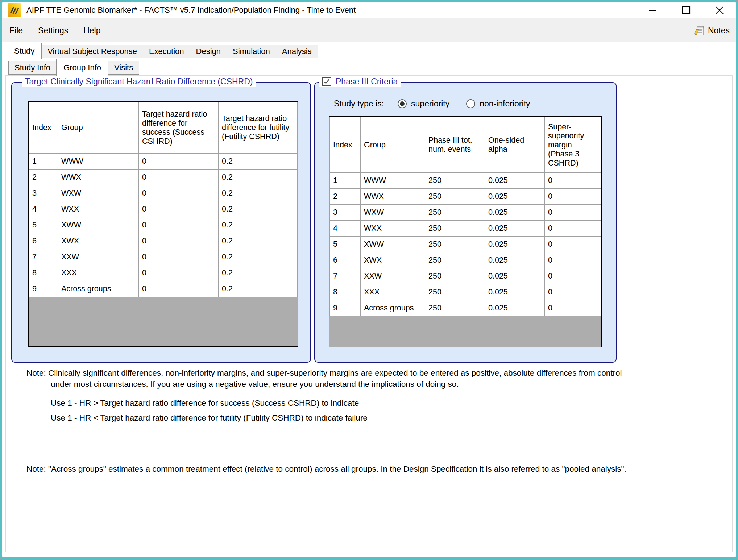 The height and width of the screenshot is (560, 738). Describe the element at coordinates (465, 229) in the screenshot. I see `table-row: 4WXX2500.0250` at that location.